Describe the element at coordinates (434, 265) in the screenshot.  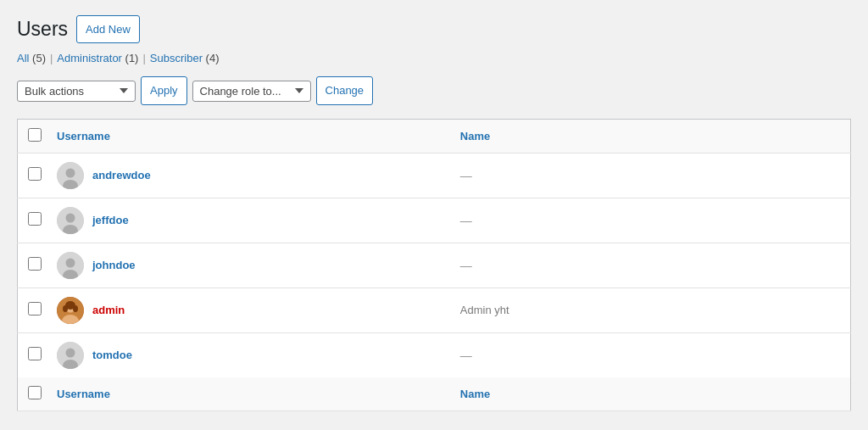
I see `table-row: johndoe—` at that location.